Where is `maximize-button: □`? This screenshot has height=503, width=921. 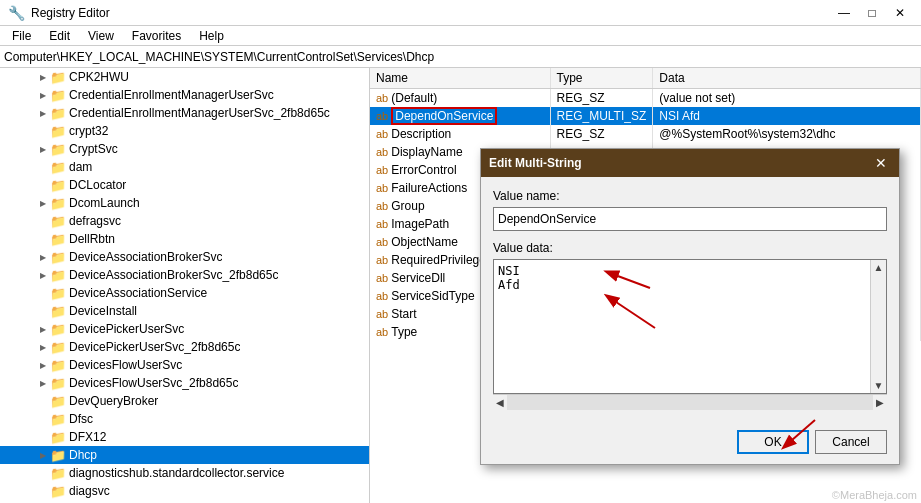
maximize-button: □ is located at coordinates (872, 13).